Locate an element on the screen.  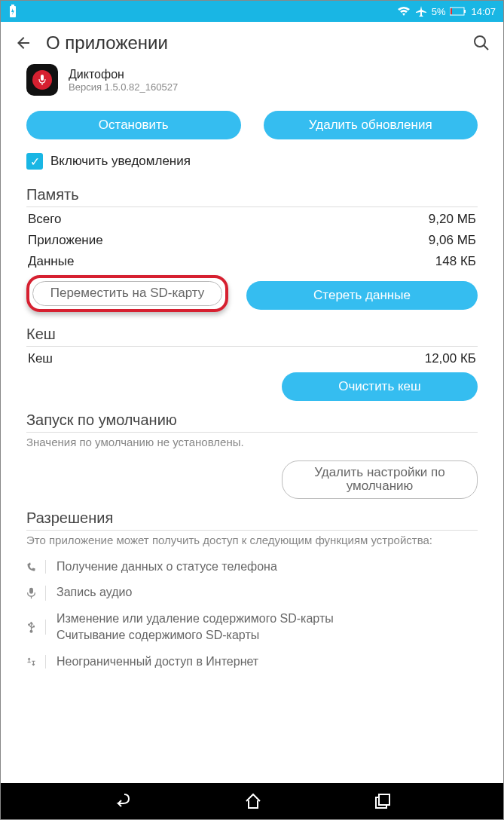
app-header: О приложении is located at coordinates (252, 43).